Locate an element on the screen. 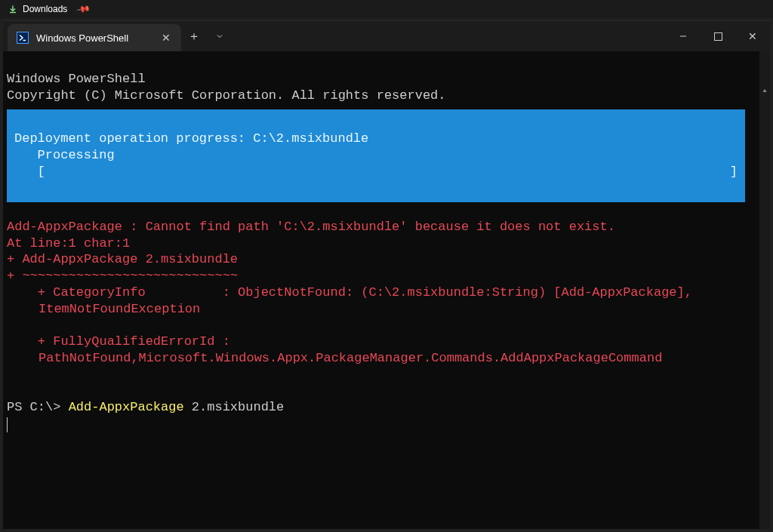 The height and width of the screenshot is (532, 773). error-line: Add-AppxPackage : Cannot find path 'C:\2… is located at coordinates (311, 226).